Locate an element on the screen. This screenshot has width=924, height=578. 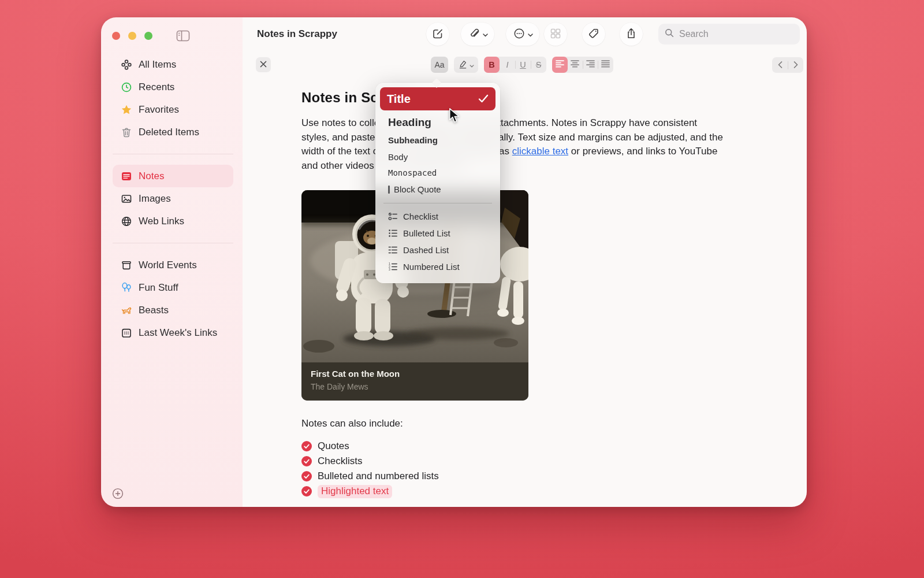
tag-icon is located at coordinates (594, 35).